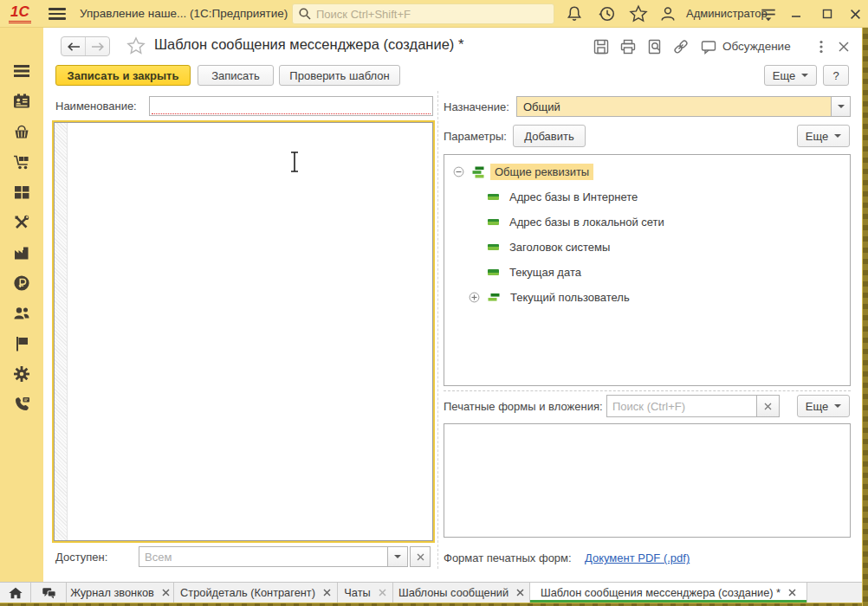 This screenshot has width=868, height=606. What do you see at coordinates (549, 136) in the screenshot?
I see `add-parameter-button: Добавить` at bounding box center [549, 136].